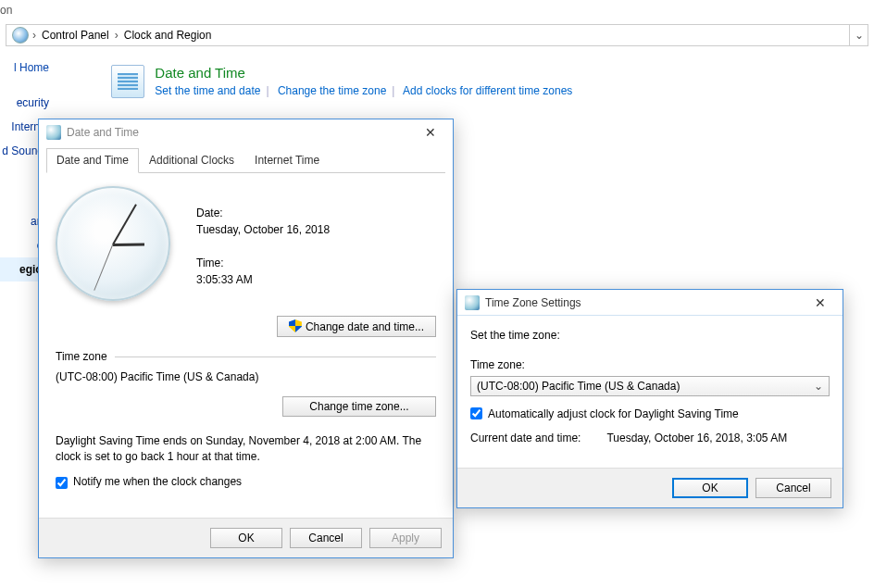  What do you see at coordinates (344, 81) in the screenshot?
I see `category-date-time: Date and Time Set the time and date| Cha…` at bounding box center [344, 81].